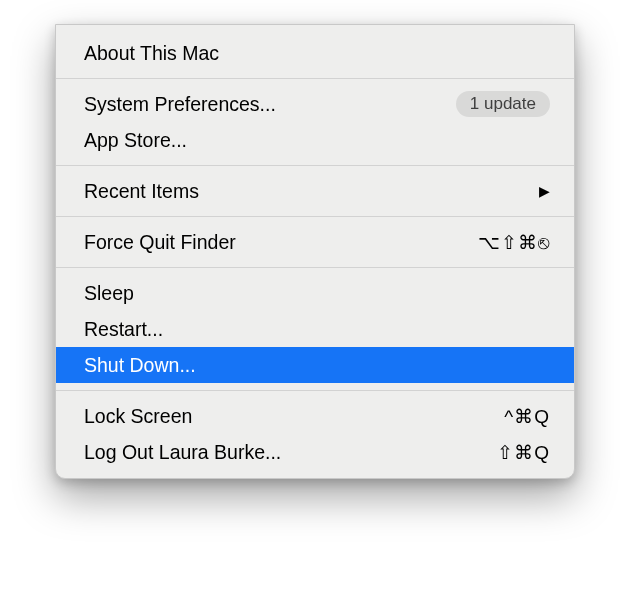 The height and width of the screenshot is (608, 626). I want to click on log-out-label: Log Out Laura Burke..., so click(182, 452).